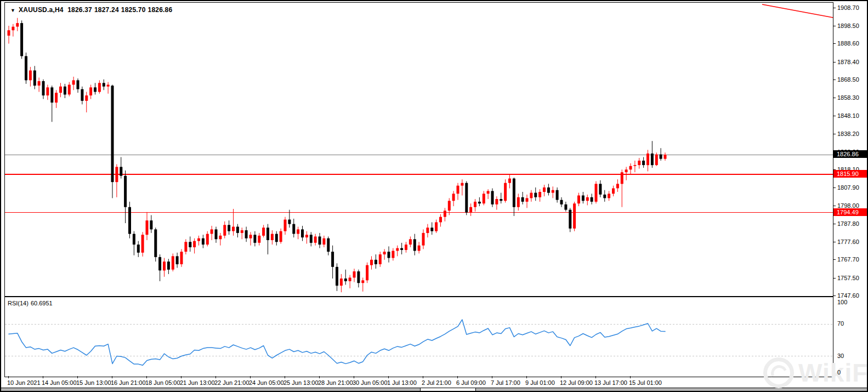 The width and height of the screenshot is (868, 392). What do you see at coordinates (841, 323) in the screenshot?
I see `rsi-axis-label: 70` at bounding box center [841, 323].